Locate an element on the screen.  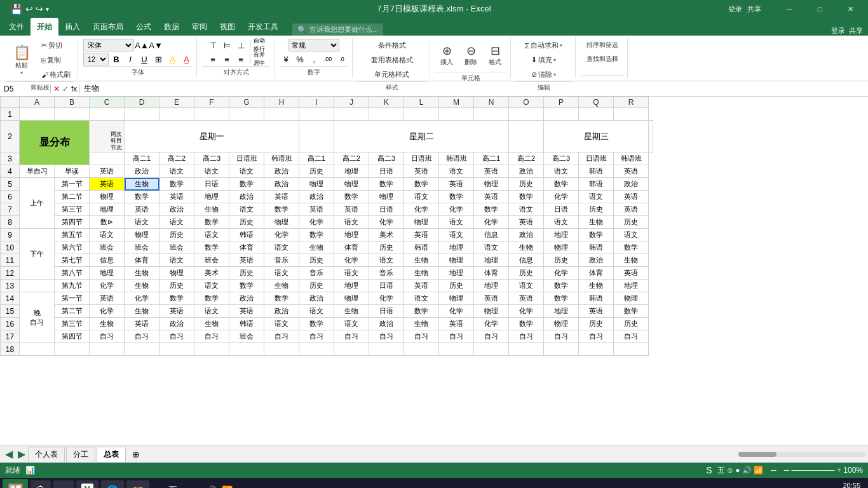
F1 is located at coordinates (212, 114).